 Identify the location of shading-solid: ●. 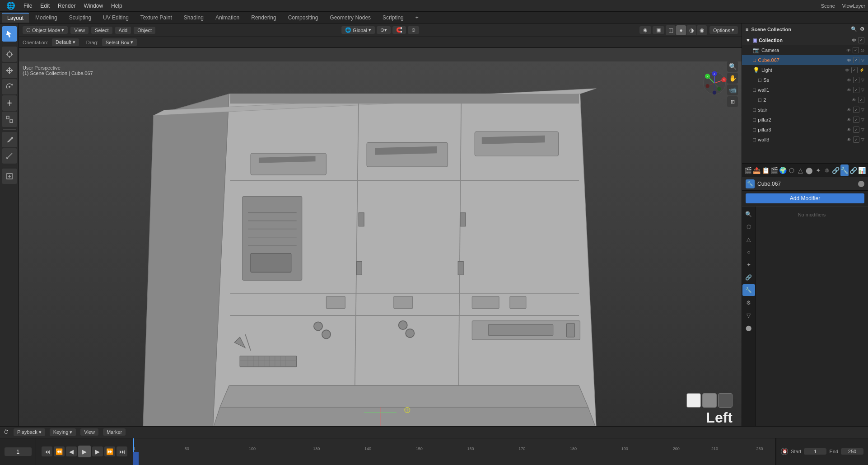
(681, 30).